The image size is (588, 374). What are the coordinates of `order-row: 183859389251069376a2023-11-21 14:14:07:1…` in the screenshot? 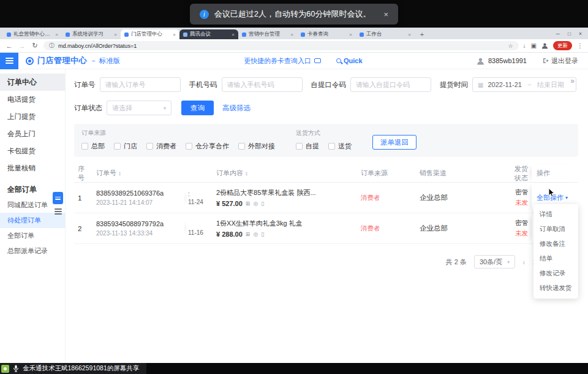 It's located at (326, 198).